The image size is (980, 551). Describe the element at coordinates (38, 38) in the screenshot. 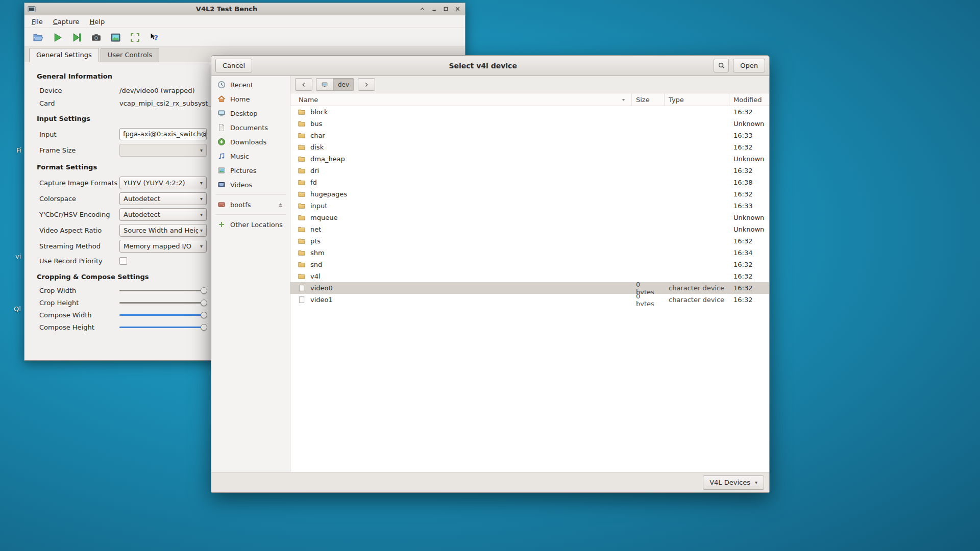

I see `open-device-button` at that location.